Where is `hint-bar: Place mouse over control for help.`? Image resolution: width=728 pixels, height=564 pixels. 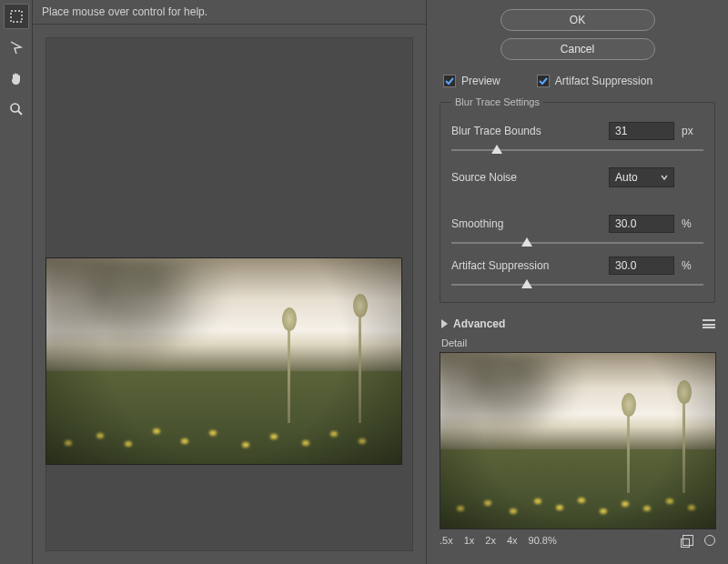 hint-bar: Place mouse over control for help. is located at coordinates (229, 13).